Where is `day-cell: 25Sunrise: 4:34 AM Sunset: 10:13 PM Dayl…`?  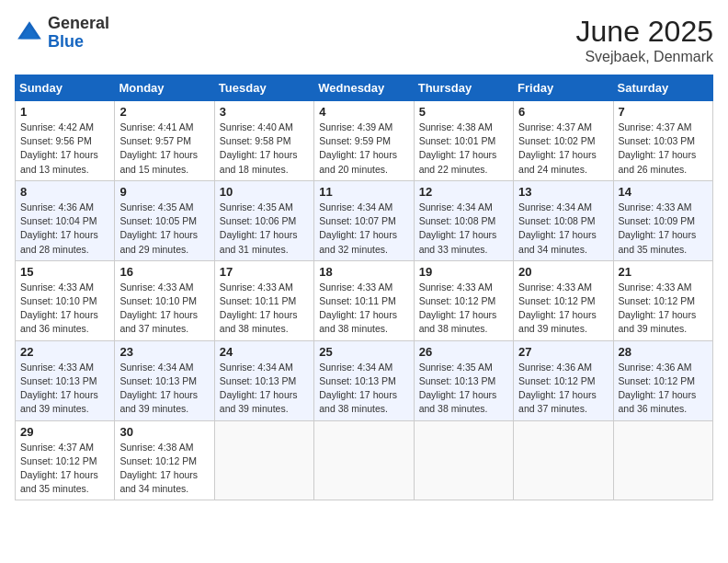
day-cell: 25Sunrise: 4:34 AM Sunset: 10:13 PM Dayl… is located at coordinates (364, 381).